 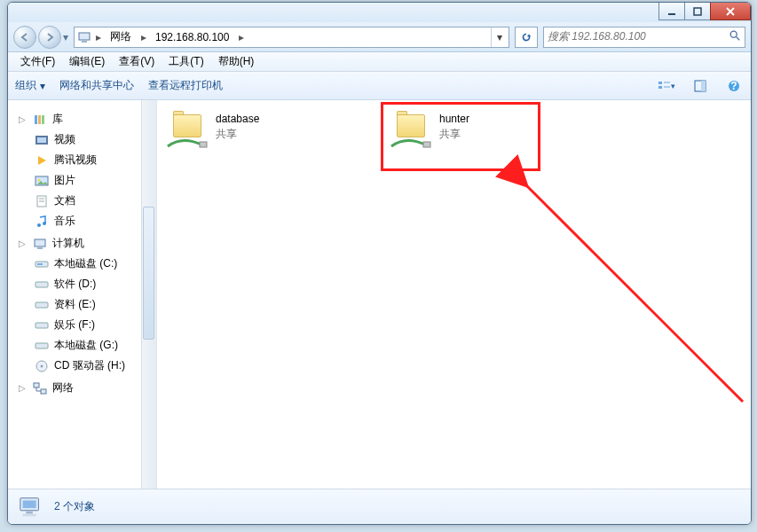 I want to click on menu-help: 帮助(H), so click(x=236, y=62).